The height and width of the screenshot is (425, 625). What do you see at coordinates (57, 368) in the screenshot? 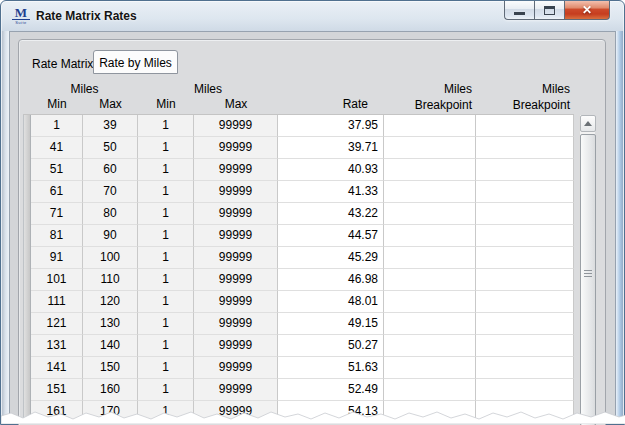
I see `cell-miles-min: 141` at bounding box center [57, 368].